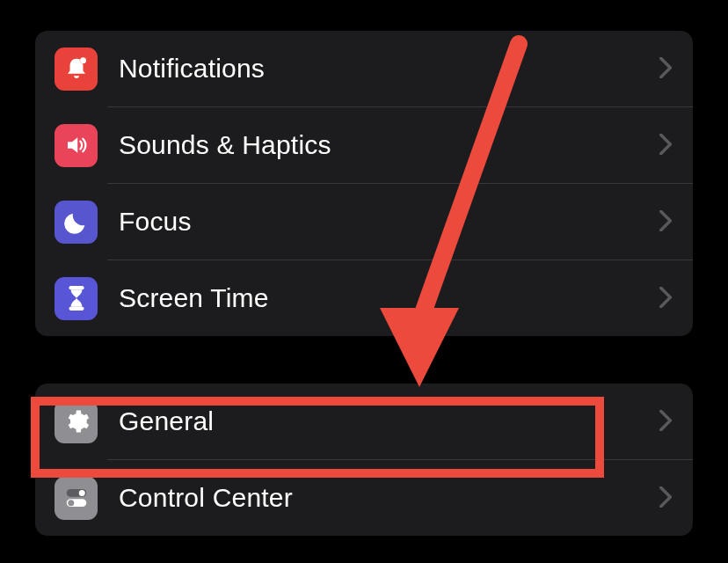  I want to click on row-label: Screen Time, so click(389, 298).